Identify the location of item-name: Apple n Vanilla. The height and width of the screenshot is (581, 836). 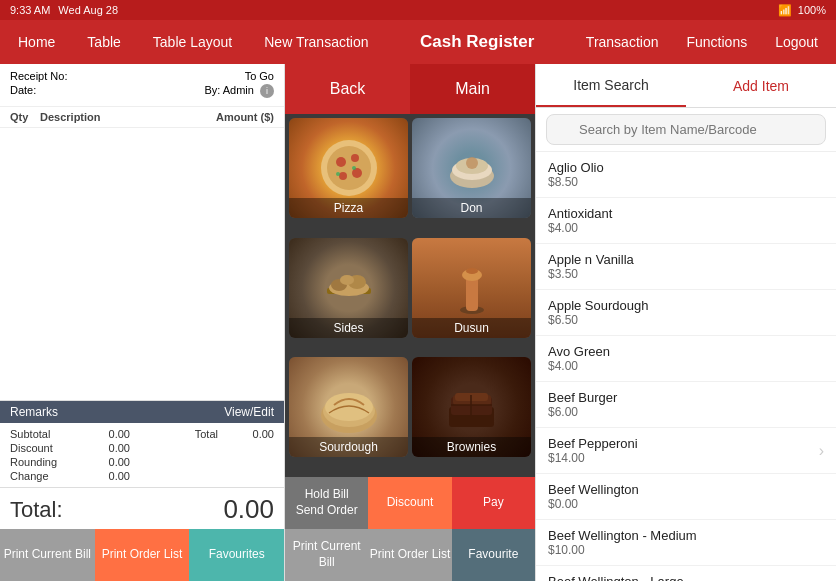
(686, 260).